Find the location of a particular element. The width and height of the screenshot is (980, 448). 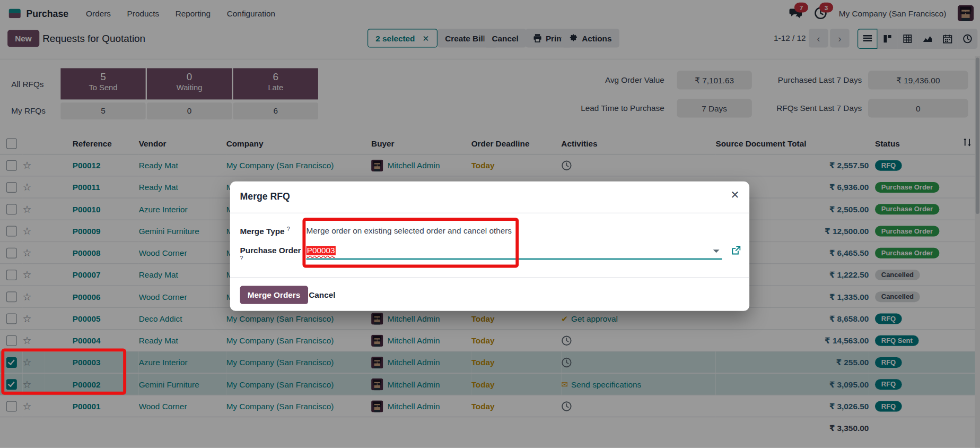

dialog-body: Merge Type ? Merge order on existing sel… is located at coordinates (490, 245).